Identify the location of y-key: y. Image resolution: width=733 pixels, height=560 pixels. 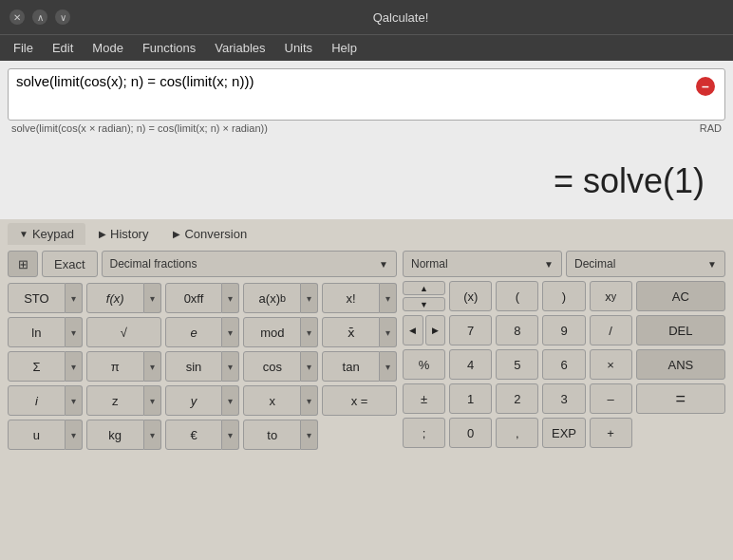
(194, 401).